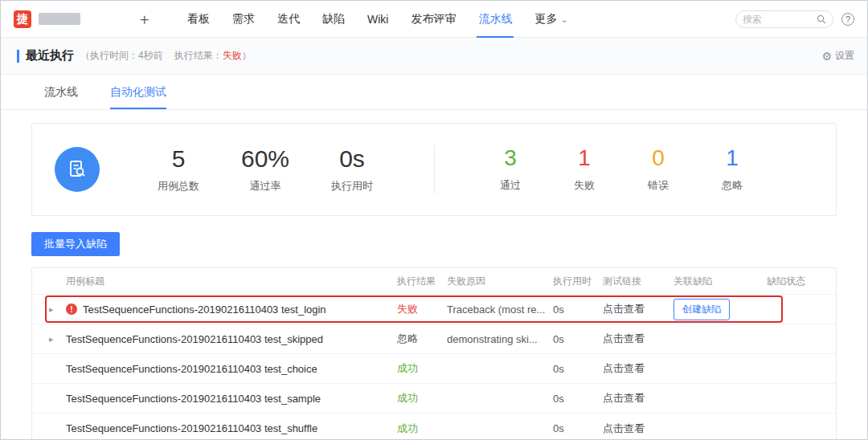 This screenshot has height=440, width=868. I want to click on nav-item-more-label: 更多, so click(546, 19).